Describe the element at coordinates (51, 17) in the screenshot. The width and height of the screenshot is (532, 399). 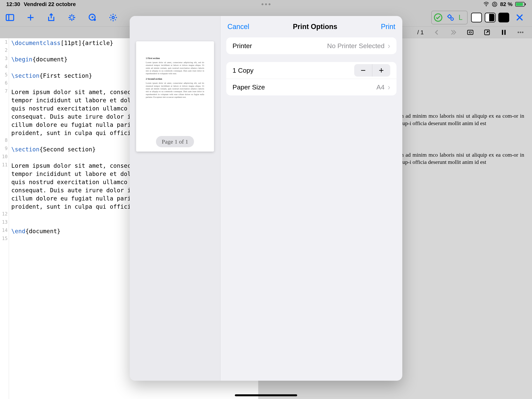
I see `share-icon` at that location.